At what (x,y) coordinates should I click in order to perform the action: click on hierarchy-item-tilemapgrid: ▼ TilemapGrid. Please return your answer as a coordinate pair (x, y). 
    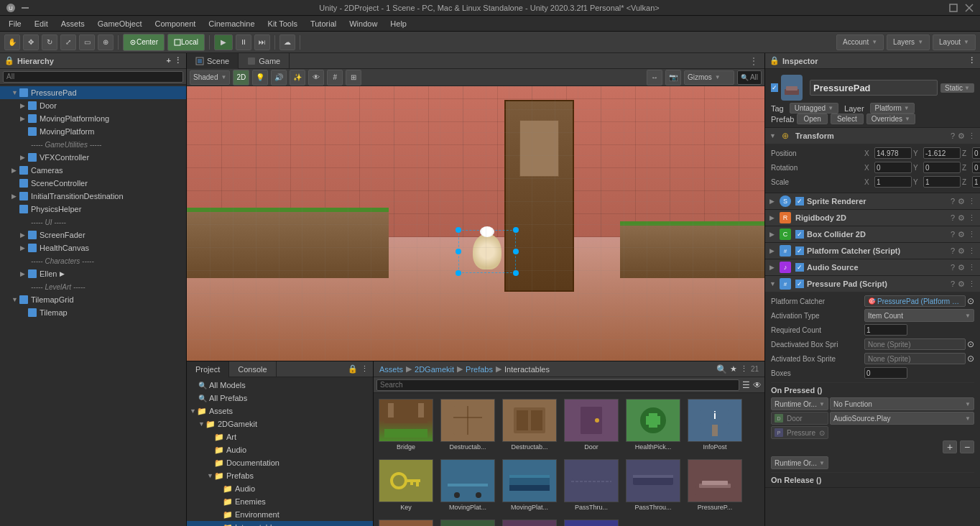
    Looking at the image, I should click on (93, 300).